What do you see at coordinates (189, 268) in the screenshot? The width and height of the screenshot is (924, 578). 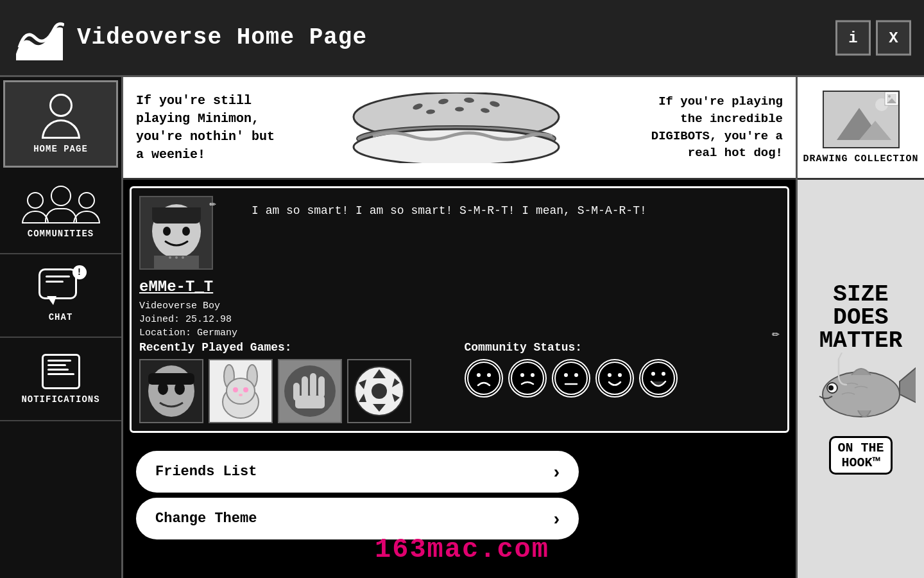 I see `profile-left: ✏` at bounding box center [189, 268].